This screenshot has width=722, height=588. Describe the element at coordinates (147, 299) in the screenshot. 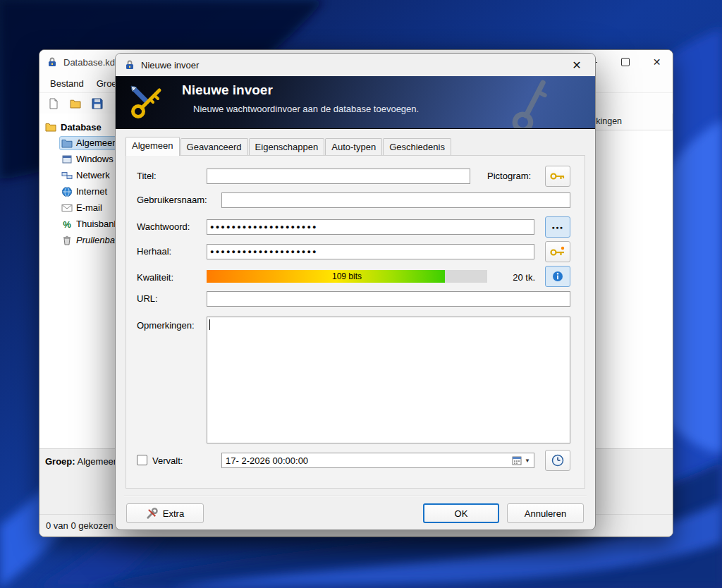

I see `url-label: URL:` at that location.